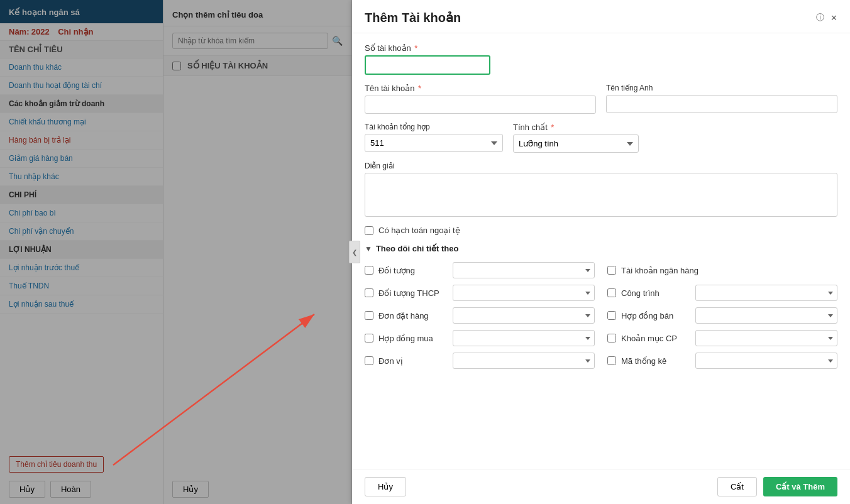  Describe the element at coordinates (369, 270) in the screenshot. I see `doi-tuong-checkbox` at that location.